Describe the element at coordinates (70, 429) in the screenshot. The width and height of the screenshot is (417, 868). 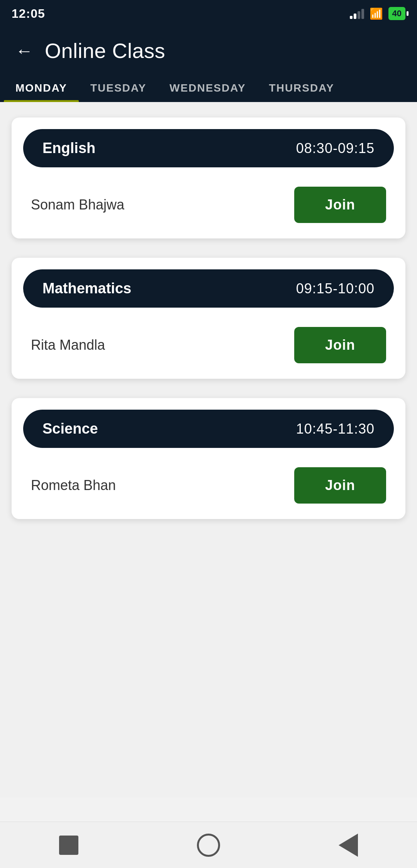
I see `subject-science: Science` at that location.